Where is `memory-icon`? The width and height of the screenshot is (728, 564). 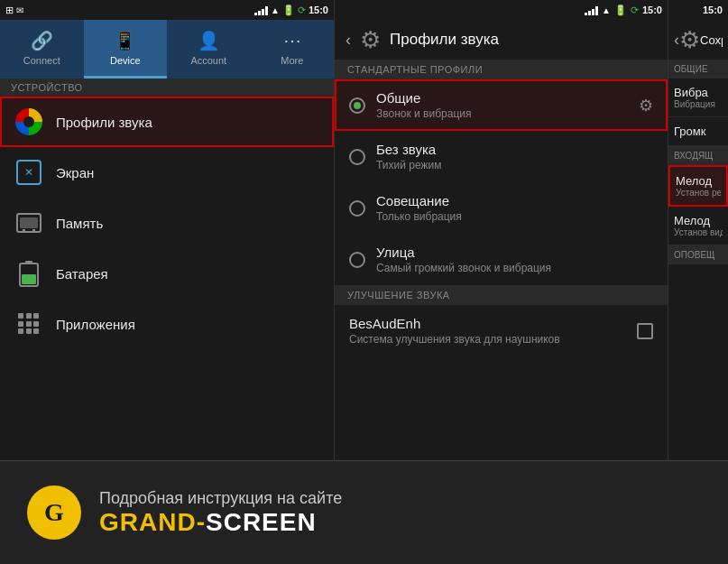 memory-icon is located at coordinates (29, 223).